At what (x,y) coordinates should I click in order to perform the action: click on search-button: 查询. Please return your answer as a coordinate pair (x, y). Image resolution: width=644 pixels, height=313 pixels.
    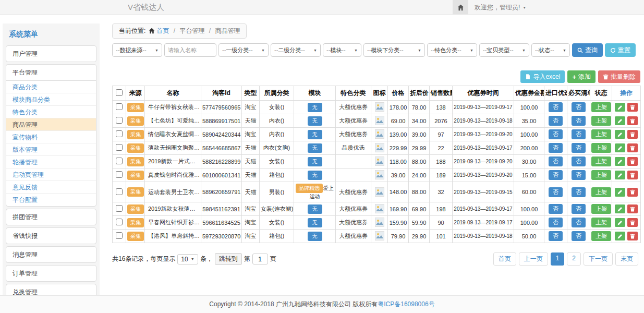
    Looking at the image, I should click on (587, 50).